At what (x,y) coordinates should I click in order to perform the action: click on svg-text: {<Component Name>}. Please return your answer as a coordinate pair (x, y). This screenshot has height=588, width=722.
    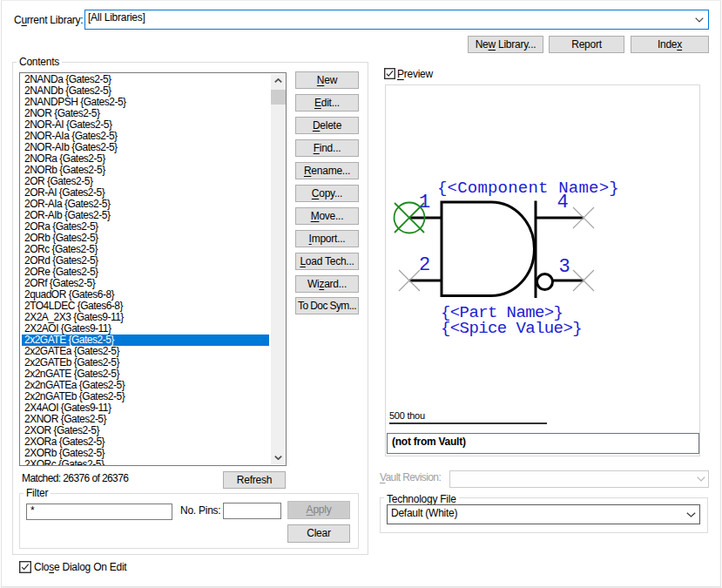
    Looking at the image, I should click on (528, 188).